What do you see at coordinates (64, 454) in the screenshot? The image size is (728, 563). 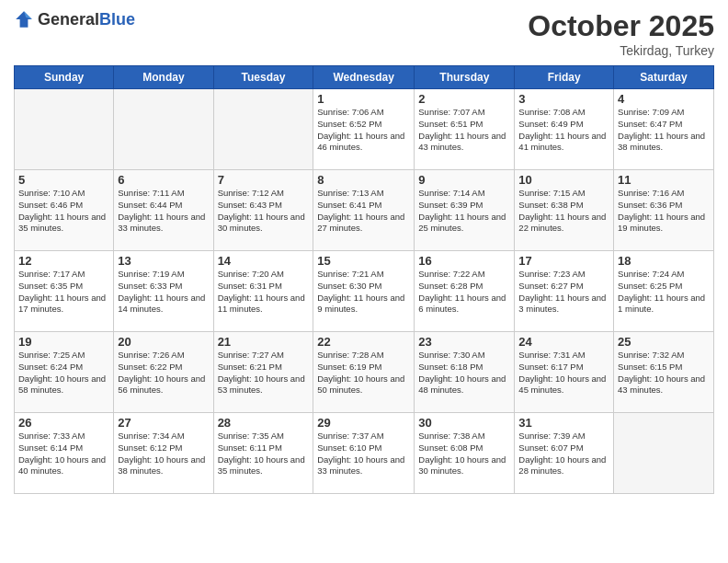 I see `calendar-cell-4-0: 26Sunrise: 7:33 AM Sunset: 6:14 PM Dayli…` at bounding box center [64, 454].